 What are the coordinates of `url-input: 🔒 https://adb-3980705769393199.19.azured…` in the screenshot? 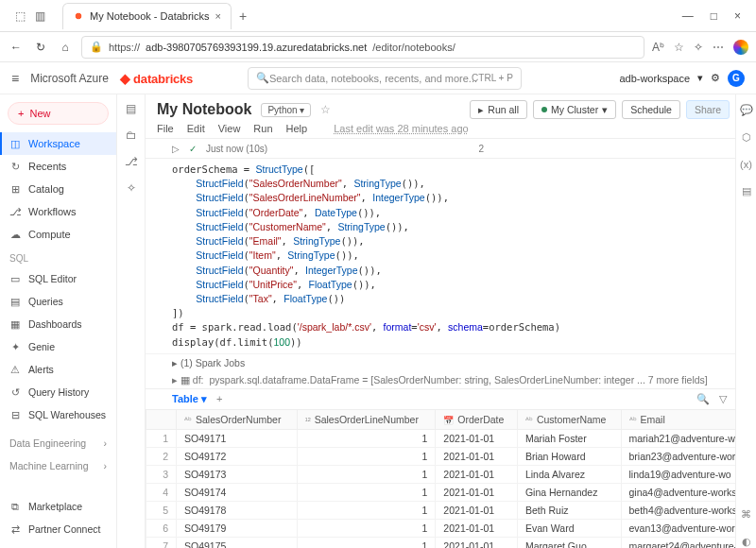 It's located at (363, 47).